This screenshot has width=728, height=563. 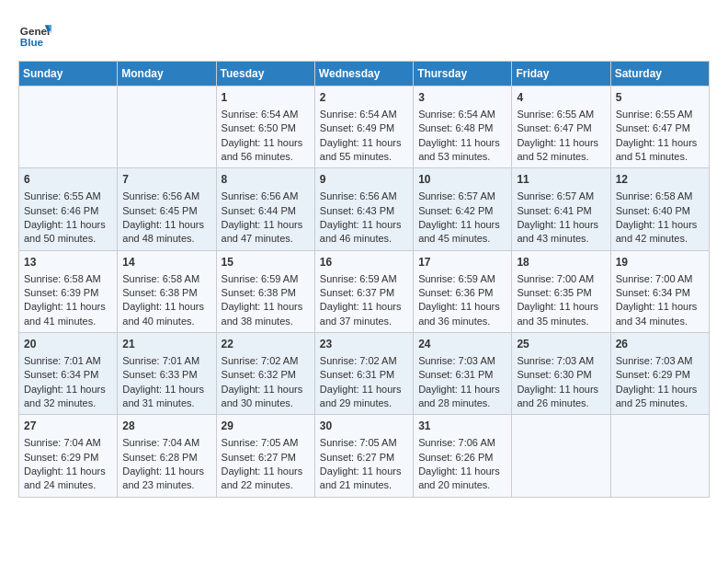 What do you see at coordinates (64, 313) in the screenshot?
I see `daylight-hours: Daylight: 11 hours and 41 minutes.` at bounding box center [64, 313].